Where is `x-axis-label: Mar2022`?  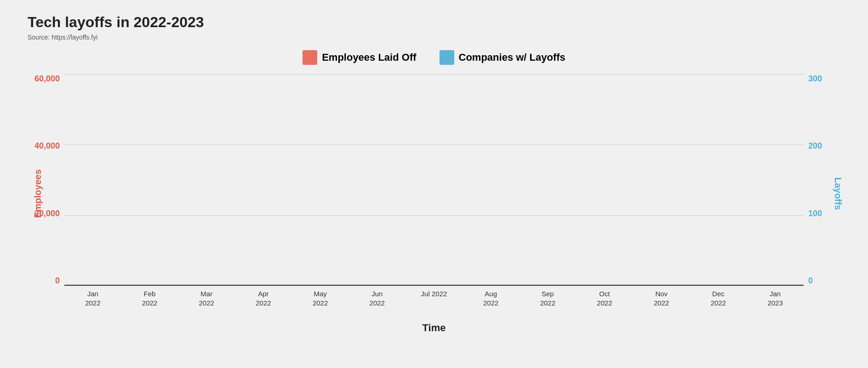 x-axis-label: Mar2022 is located at coordinates (206, 296).